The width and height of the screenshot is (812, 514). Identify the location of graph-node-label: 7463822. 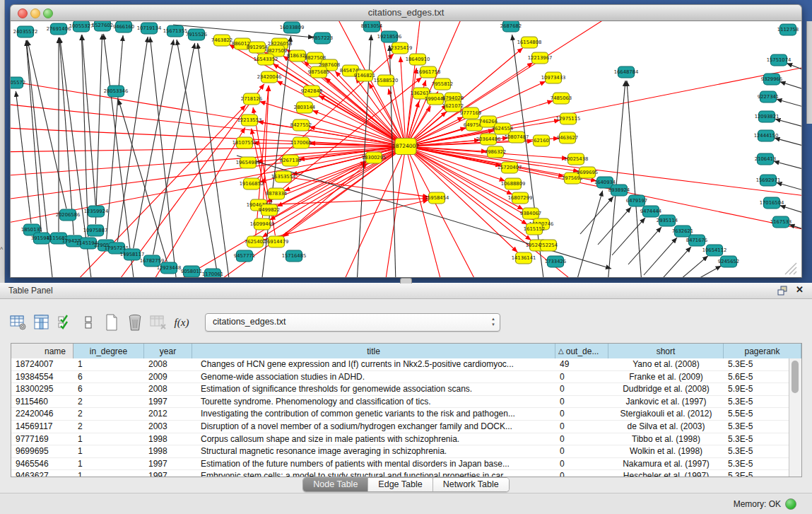
(222, 40).